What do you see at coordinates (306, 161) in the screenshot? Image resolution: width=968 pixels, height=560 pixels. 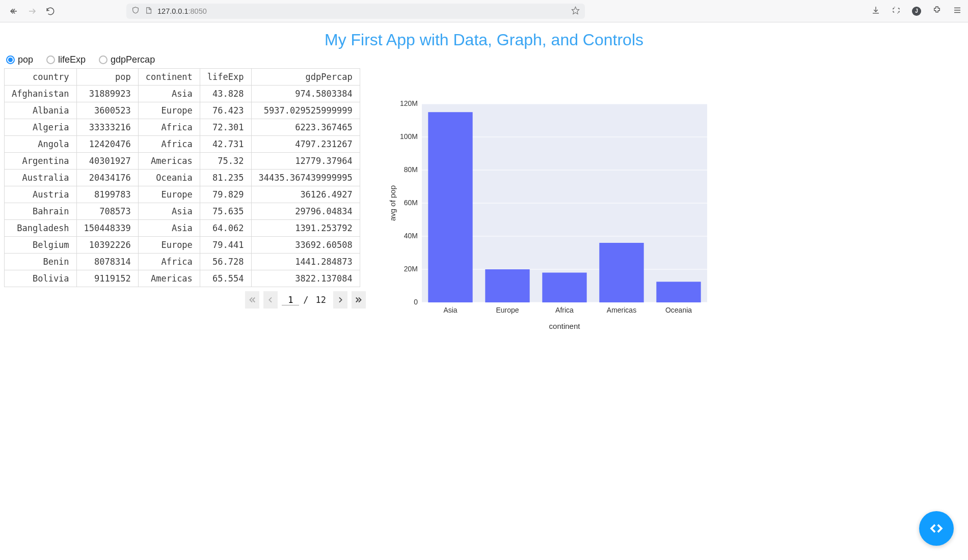 I see `table-cell: 12779.37964` at bounding box center [306, 161].